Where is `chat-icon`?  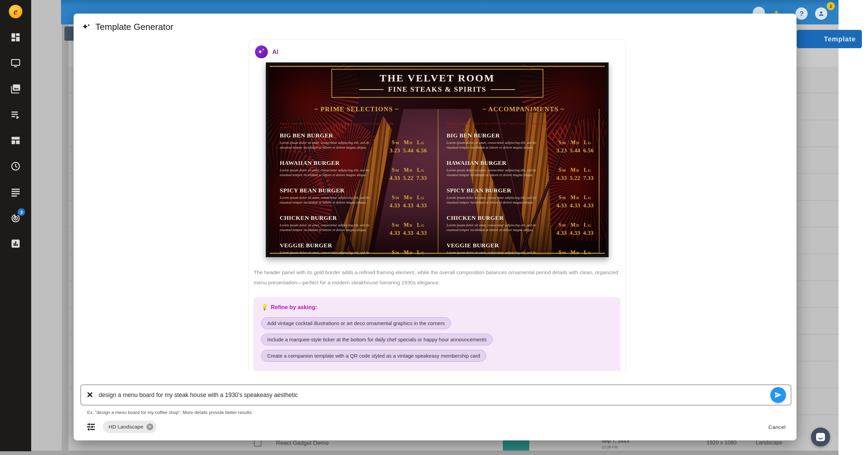 chat-icon is located at coordinates (821, 437).